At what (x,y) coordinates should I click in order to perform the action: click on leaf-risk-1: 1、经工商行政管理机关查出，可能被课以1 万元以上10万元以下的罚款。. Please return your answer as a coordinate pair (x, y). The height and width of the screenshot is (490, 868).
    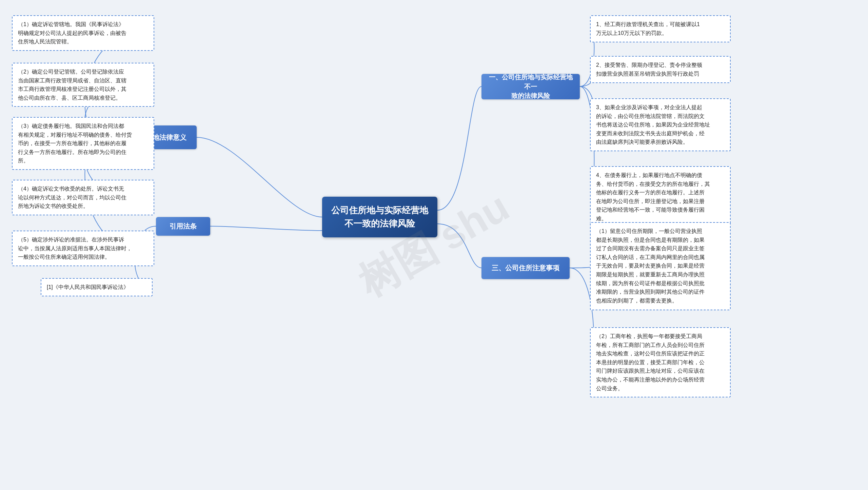
    Looking at the image, I should click on (660, 29).